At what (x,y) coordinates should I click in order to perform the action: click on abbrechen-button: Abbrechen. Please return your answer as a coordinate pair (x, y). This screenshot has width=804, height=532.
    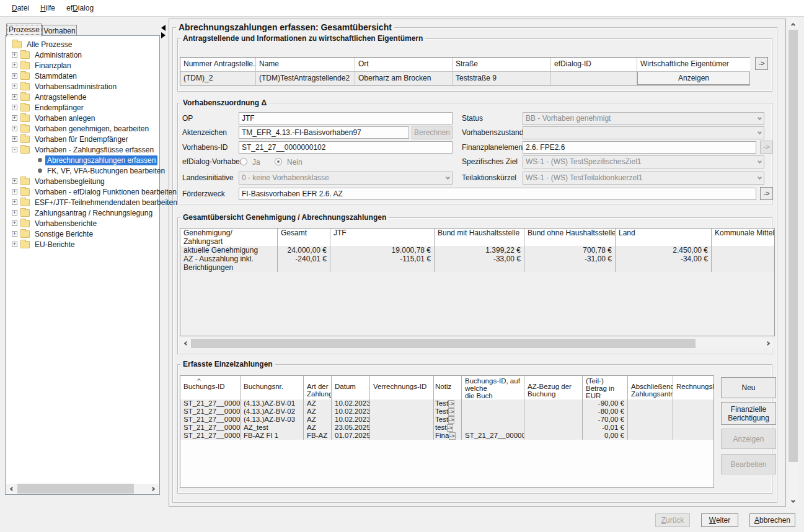
    Looking at the image, I should click on (772, 520).